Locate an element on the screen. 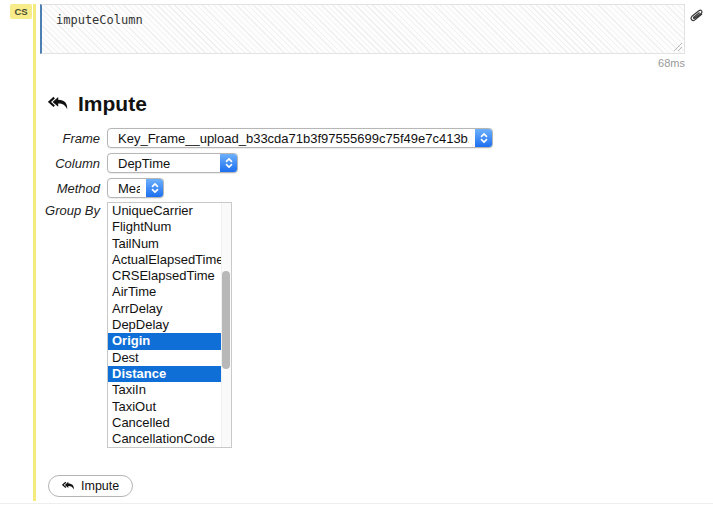  group-by-option: Origin is located at coordinates (170, 341).